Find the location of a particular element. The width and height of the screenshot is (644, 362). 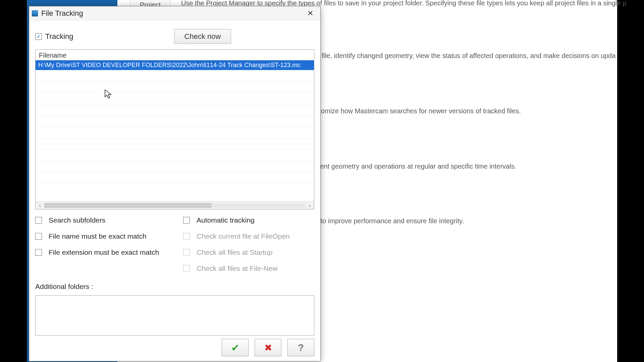

scroll-right-icon: › is located at coordinates (310, 205).